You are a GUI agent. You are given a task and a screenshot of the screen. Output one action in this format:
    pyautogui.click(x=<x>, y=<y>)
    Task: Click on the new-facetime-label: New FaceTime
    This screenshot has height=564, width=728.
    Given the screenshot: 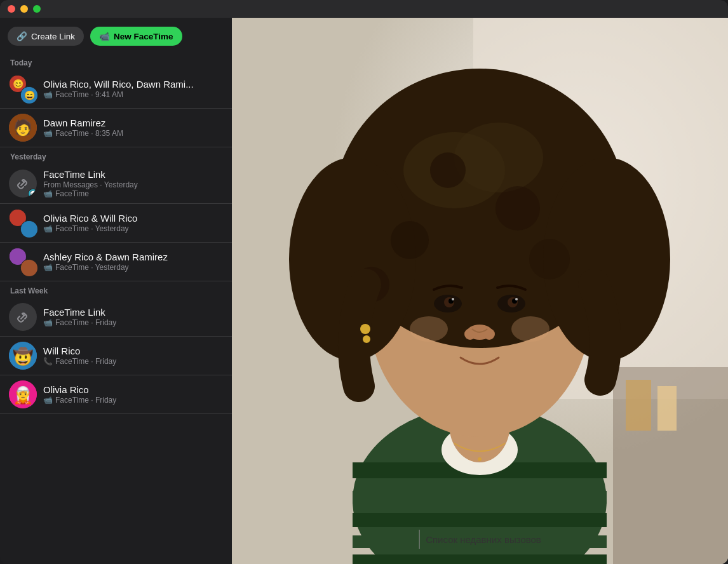 What is the action you would take?
    pyautogui.click(x=144, y=37)
    